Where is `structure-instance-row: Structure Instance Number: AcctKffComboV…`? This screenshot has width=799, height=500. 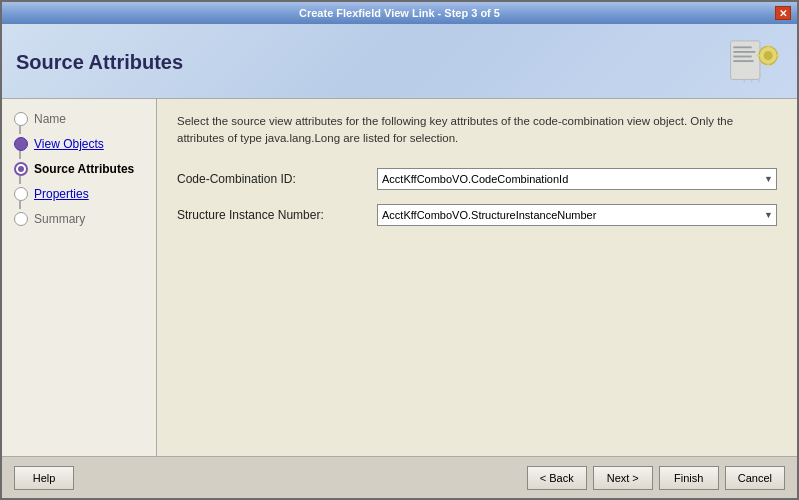
structure-instance-row: Structure Instance Number: AcctKffComboV… is located at coordinates (477, 215).